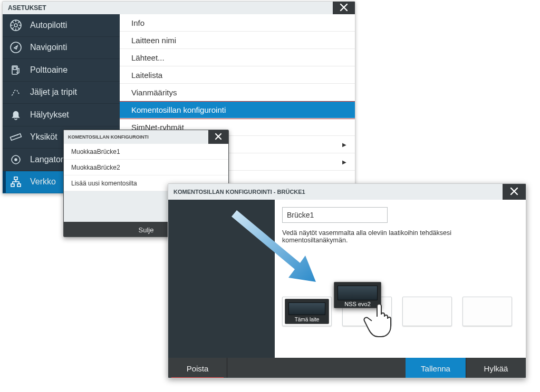 Image resolution: width=540 pixels, height=392 pixels. Describe the element at coordinates (146, 152) in the screenshot. I see `bridge-row-edit-1: MuokkaaBrücke1` at that location.